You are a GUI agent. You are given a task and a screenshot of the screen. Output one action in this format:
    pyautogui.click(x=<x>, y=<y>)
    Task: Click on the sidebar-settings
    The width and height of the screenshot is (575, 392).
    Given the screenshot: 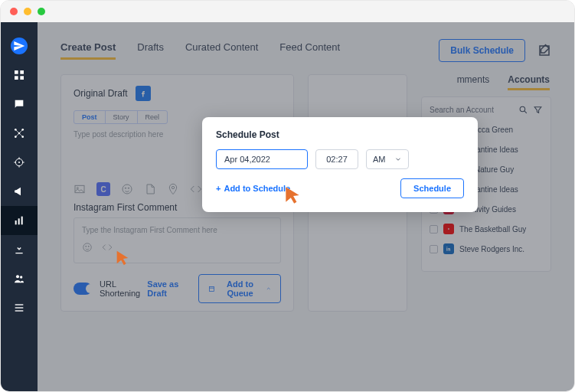 What is the action you would take?
    pyautogui.click(x=19, y=308)
    